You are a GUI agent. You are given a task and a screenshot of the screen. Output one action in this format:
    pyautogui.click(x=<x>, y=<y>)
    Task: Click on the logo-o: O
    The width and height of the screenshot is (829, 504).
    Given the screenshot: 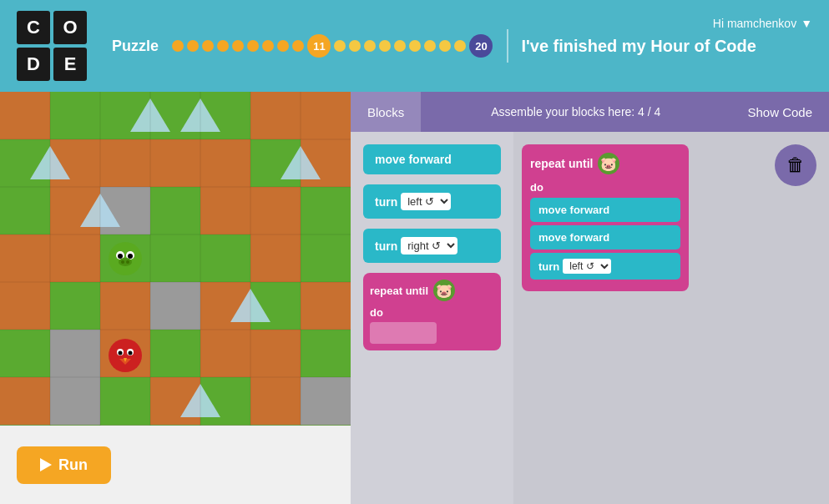 What is the action you would take?
    pyautogui.click(x=70, y=28)
    